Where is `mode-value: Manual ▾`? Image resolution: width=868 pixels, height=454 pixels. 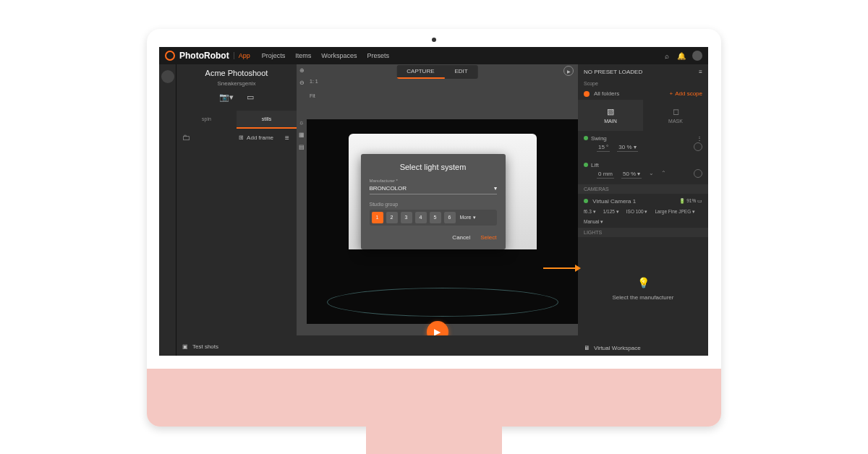 mode-value: Manual ▾ is located at coordinates (593, 222).